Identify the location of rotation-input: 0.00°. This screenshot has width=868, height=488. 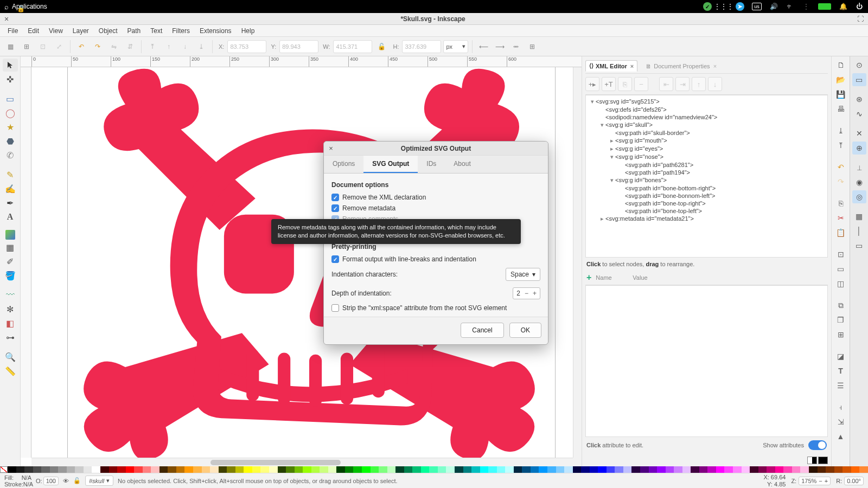
(854, 481).